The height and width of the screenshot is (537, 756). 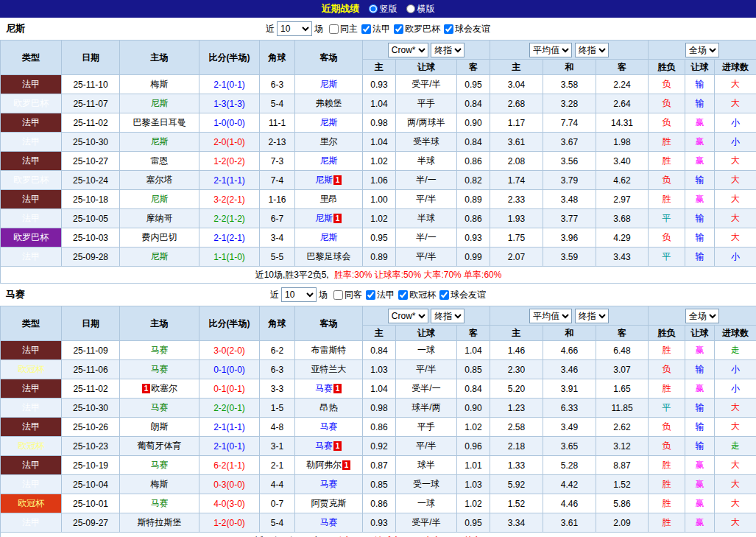 I want to click on league-filter: 同主, so click(x=343, y=29).